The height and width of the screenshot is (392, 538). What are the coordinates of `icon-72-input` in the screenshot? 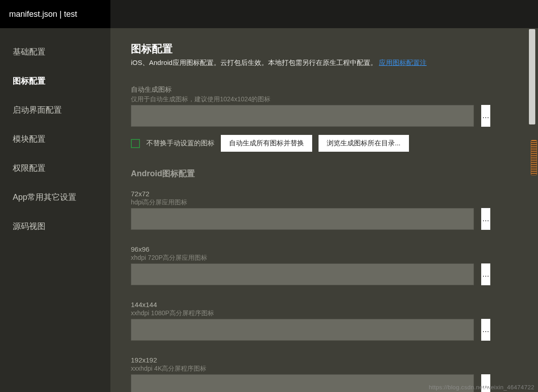 It's located at (303, 219).